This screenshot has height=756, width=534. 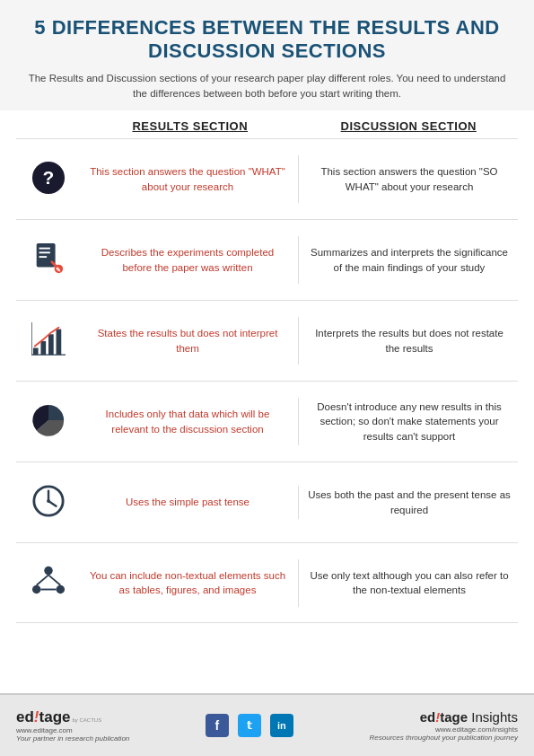 What do you see at coordinates (267, 725) in the screenshot?
I see `footer: ed!tageby CACTUS www.editage.com Your pa…` at bounding box center [267, 725].